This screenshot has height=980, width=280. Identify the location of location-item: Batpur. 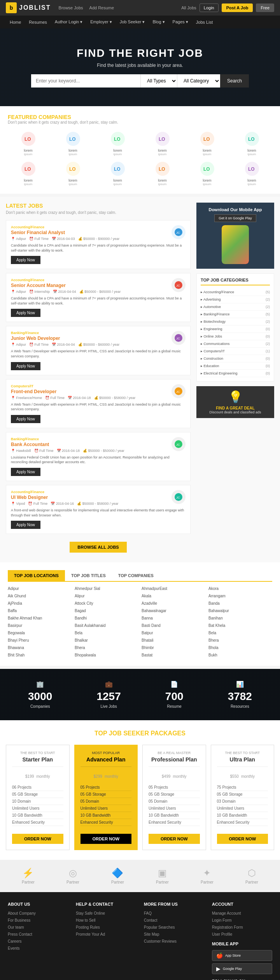
(173, 633).